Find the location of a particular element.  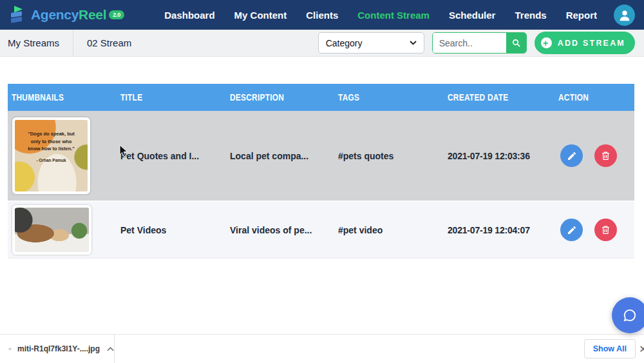

toolbar-controls: Category + ADD STREAM is located at coordinates (477, 43).